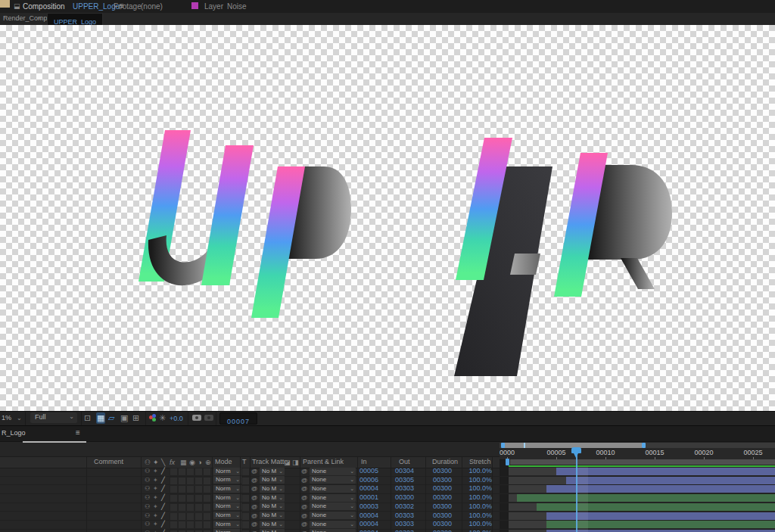  I want to click on in-value: 00005, so click(363, 471).